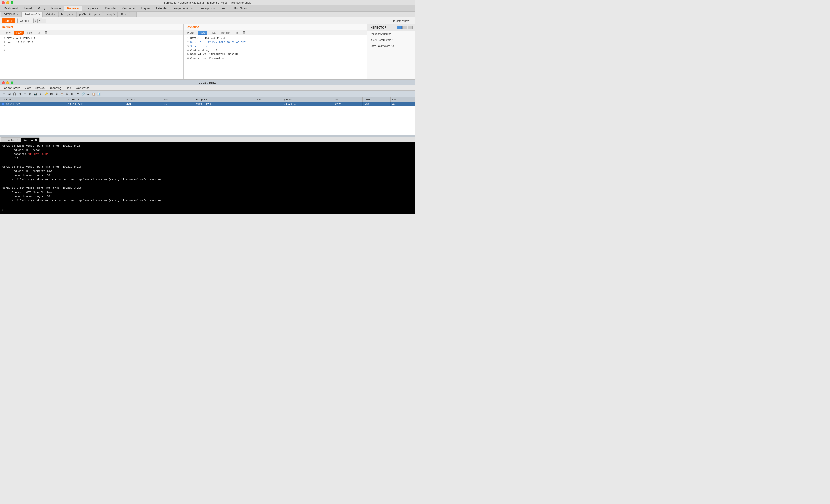 The image size is (830, 504). I want to click on response-hex-btn: Hex, so click(213, 32).